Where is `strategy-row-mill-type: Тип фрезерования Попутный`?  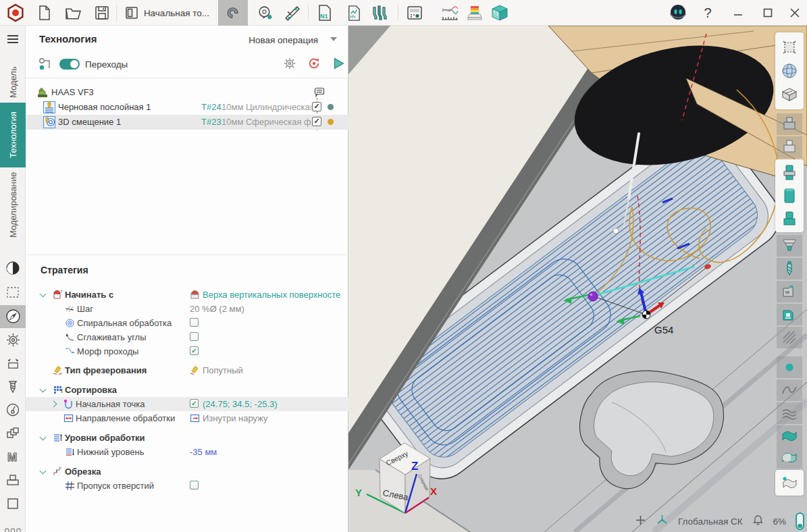
strategy-row-mill-type: Тип фрезерования Попутный is located at coordinates (187, 370).